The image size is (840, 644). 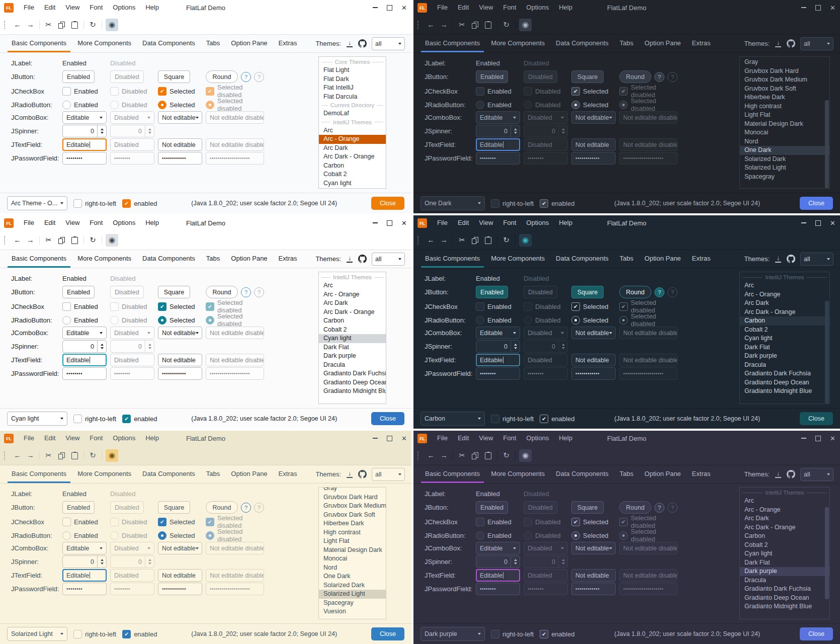 What do you see at coordinates (453, 203) in the screenshot?
I see `theme-selector-combobox: One Dark` at bounding box center [453, 203].